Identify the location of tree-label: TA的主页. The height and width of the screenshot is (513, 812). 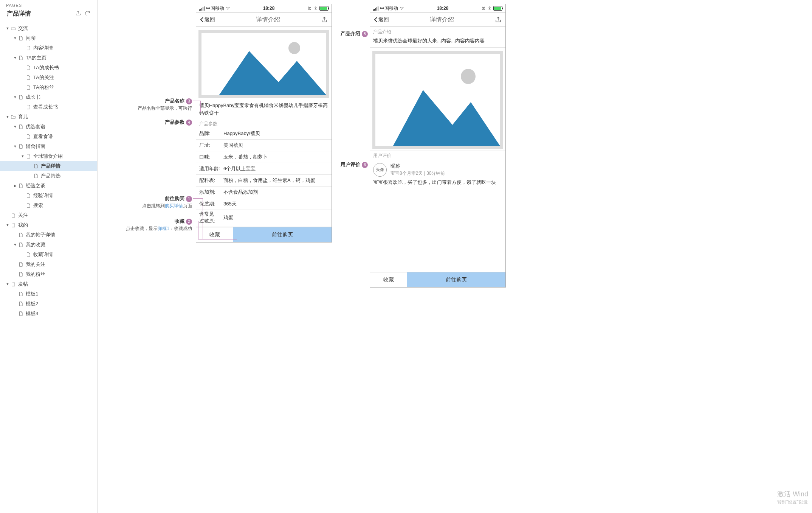
(36, 58).